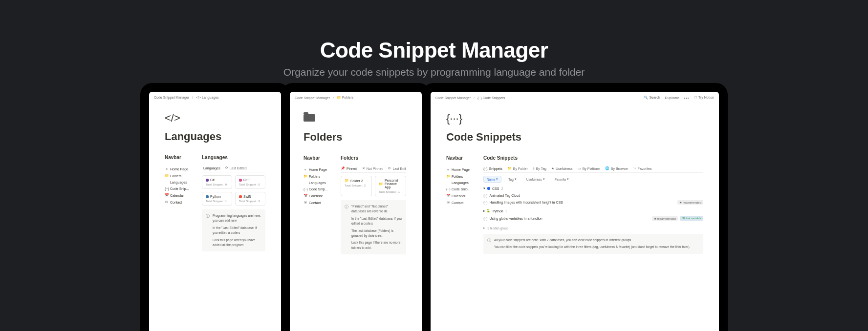 The height and width of the screenshot is (331, 868). What do you see at coordinates (399, 169) in the screenshot?
I see `tab-label: Last Edited` at bounding box center [399, 169].